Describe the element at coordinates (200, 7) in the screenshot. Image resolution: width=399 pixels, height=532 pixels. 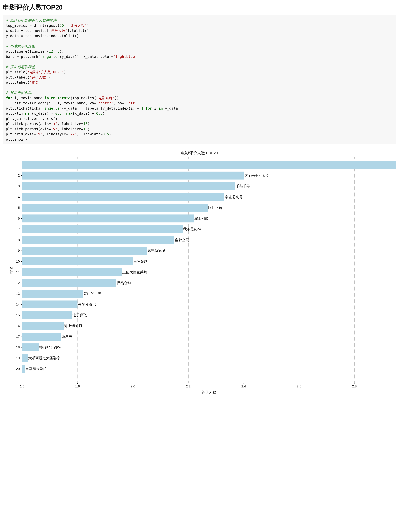
I see `page-title: 电影评价人数TOP20` at that location.